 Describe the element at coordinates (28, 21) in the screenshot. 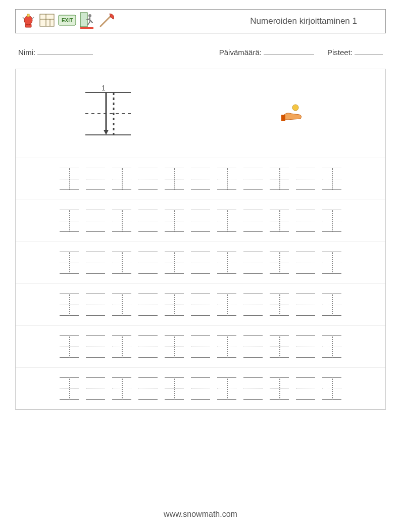

I see `alarm-icon` at that location.